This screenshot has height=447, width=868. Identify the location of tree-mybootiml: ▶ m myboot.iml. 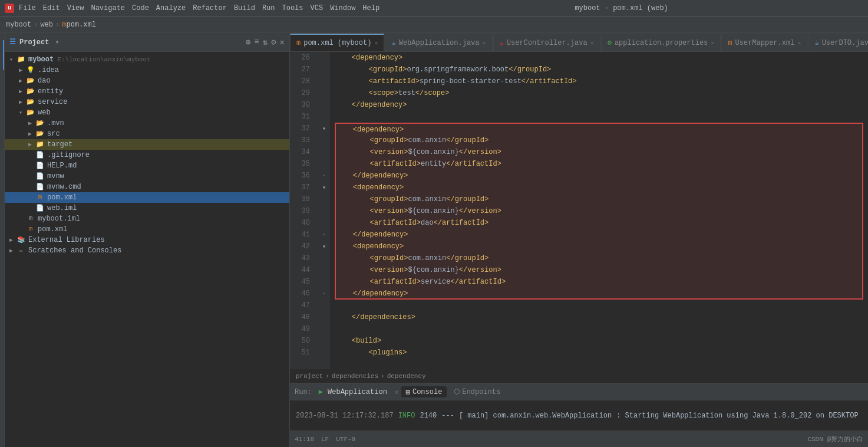
(147, 219).